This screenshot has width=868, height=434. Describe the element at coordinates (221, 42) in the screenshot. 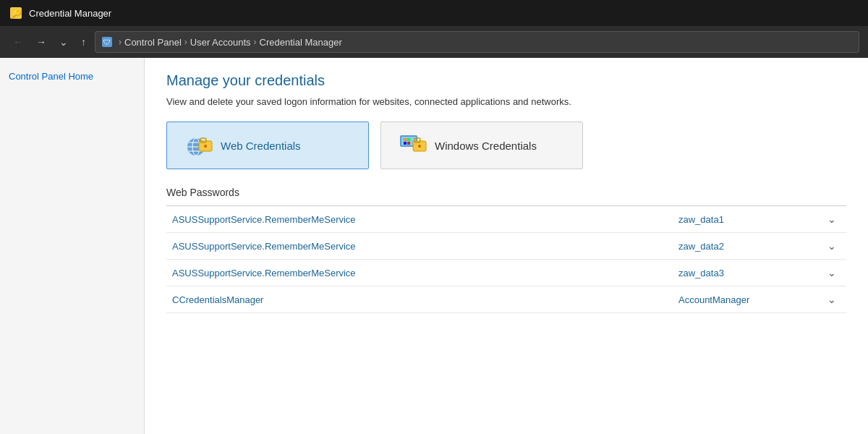

I see `breadcrumb-user-accounts: User Accounts` at that location.